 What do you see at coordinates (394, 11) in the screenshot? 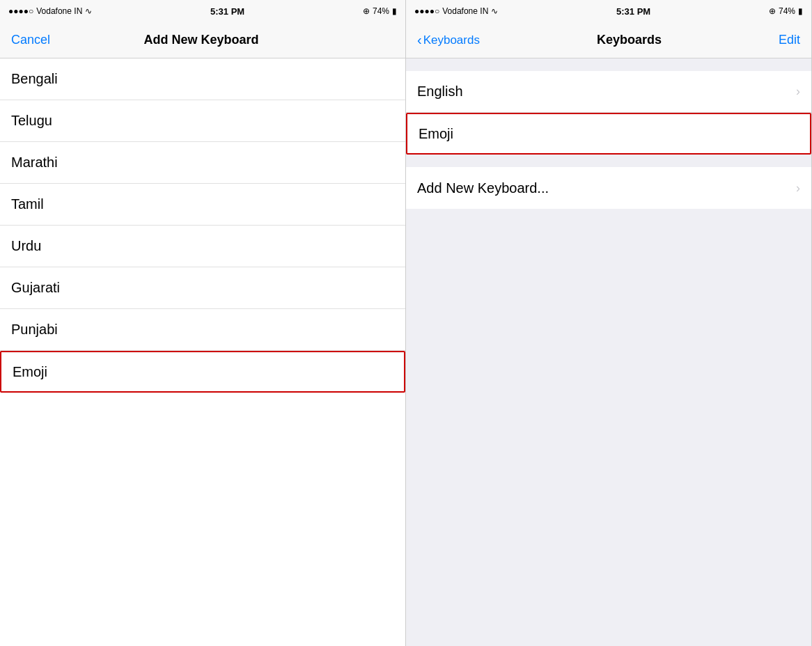
I see `left-battery-icon: ▮` at bounding box center [394, 11].